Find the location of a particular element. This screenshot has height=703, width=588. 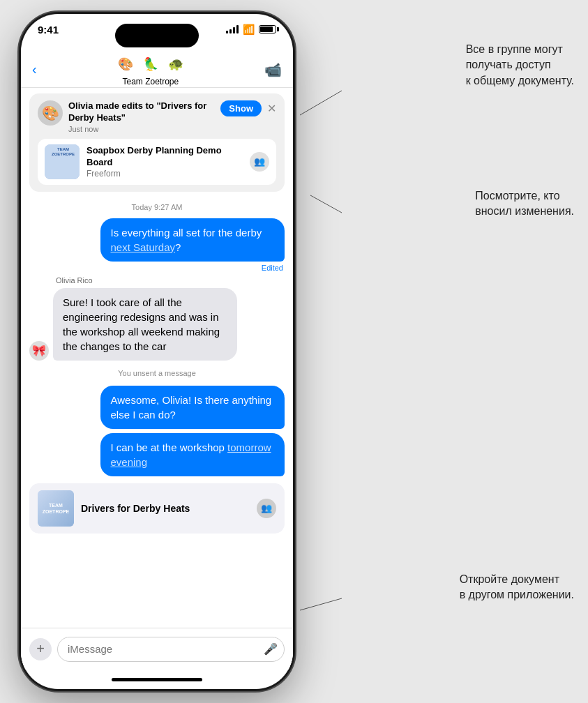

group-avatars: 🎨 🦜 🐢 is located at coordinates (151, 64).